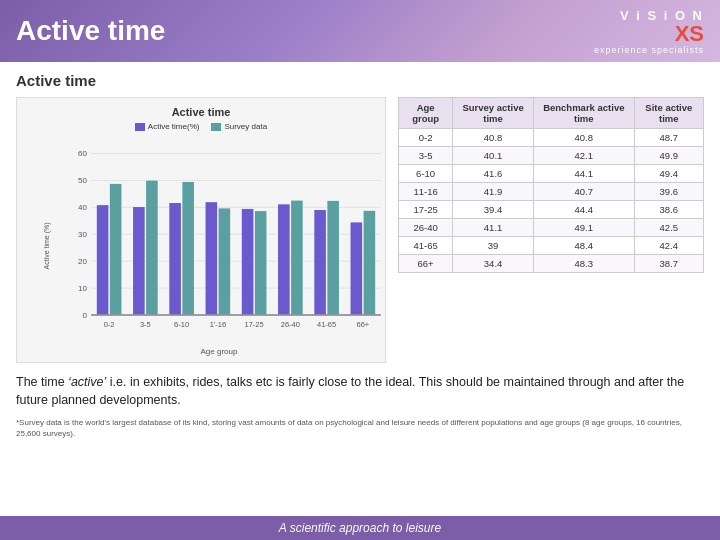 The width and height of the screenshot is (720, 540). What do you see at coordinates (494, 246) in the screenshot?
I see `table-cell: 39` at bounding box center [494, 246].